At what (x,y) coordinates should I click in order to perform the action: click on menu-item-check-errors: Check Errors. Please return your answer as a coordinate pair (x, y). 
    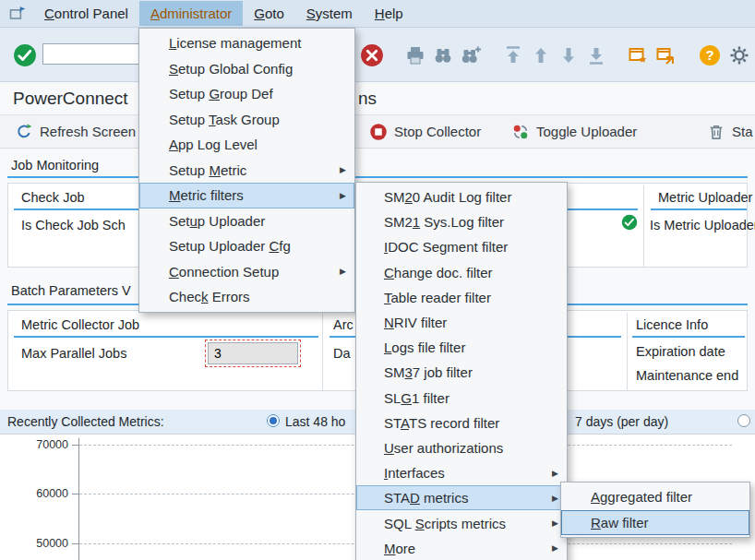
    Looking at the image, I should click on (247, 297).